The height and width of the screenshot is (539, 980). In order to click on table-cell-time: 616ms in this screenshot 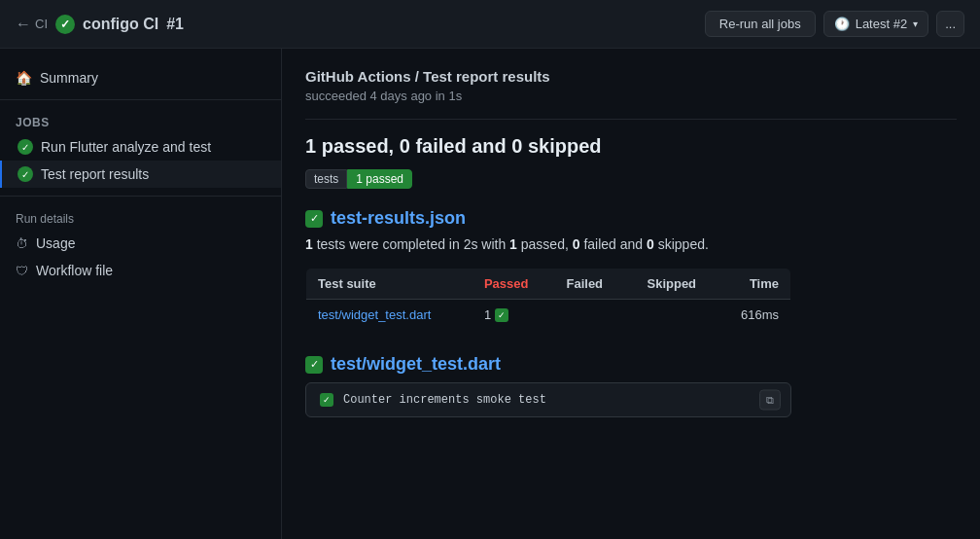, I will do `click(752, 315)`.